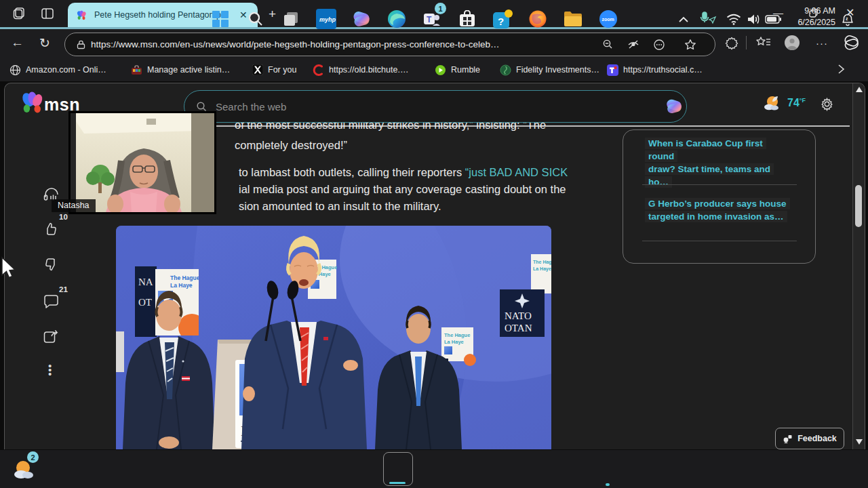 This screenshot has width=868, height=488. What do you see at coordinates (859, 89) in the screenshot?
I see `scrollbar-up-arrow` at bounding box center [859, 89].